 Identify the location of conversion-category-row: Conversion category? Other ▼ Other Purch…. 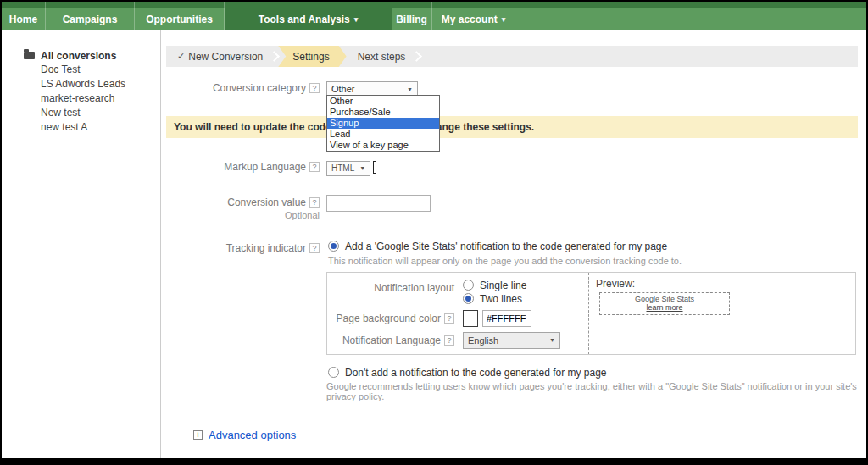
(512, 88).